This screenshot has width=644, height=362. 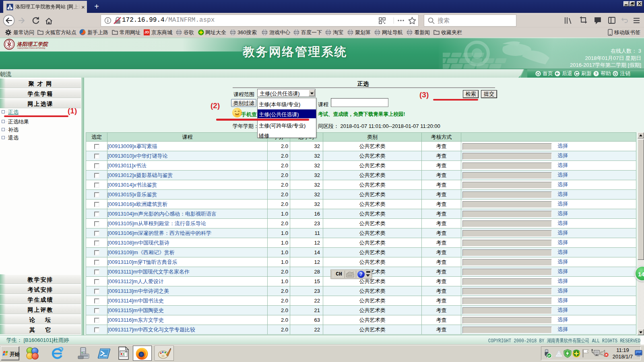 What do you see at coordinates (9, 40) in the screenshot?
I see `svg-text: 洛阳理工学院` at bounding box center [9, 40].